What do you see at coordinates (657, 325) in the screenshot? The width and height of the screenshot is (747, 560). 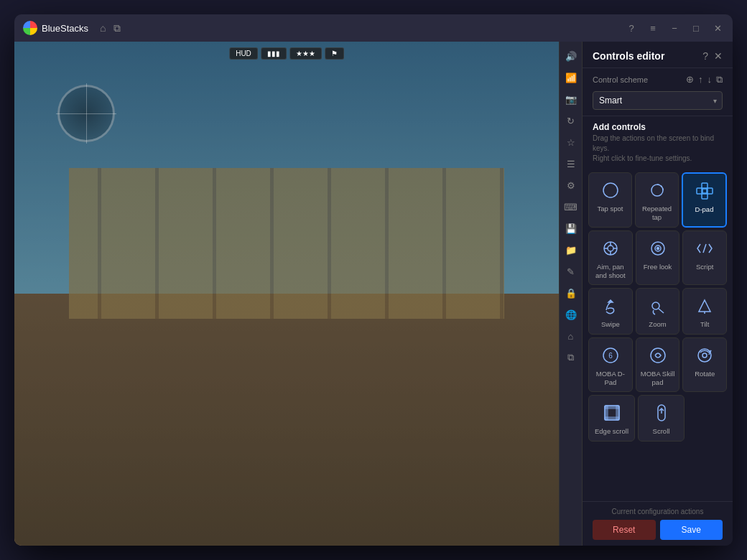 I see `zoom-label: Zoom` at bounding box center [657, 325].